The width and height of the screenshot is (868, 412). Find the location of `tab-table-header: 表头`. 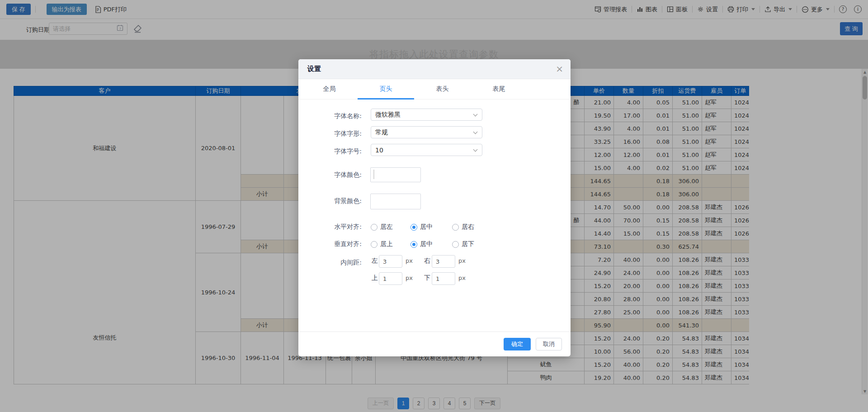

tab-table-header: 表头 is located at coordinates (442, 89).